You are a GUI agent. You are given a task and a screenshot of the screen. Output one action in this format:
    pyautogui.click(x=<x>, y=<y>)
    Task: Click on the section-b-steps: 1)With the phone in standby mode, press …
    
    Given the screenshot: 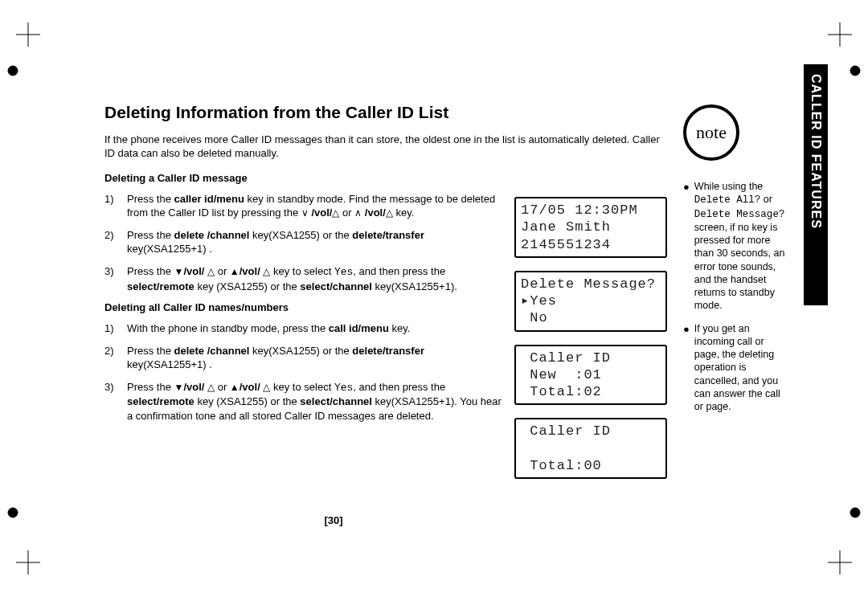 What is the action you would take?
    pyautogui.click(x=305, y=372)
    